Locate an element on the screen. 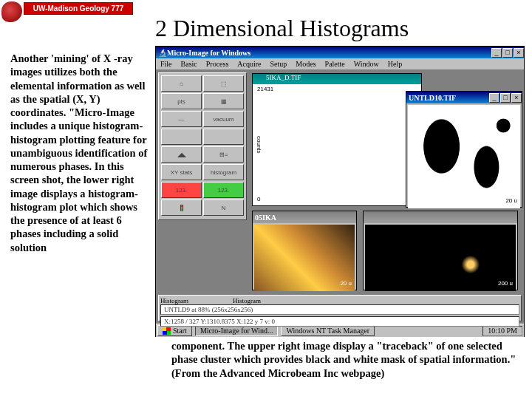 This screenshot has height=399, width=532. traceback-window: UNTLD10.TIF _ □ × 20 u is located at coordinates (464, 149).